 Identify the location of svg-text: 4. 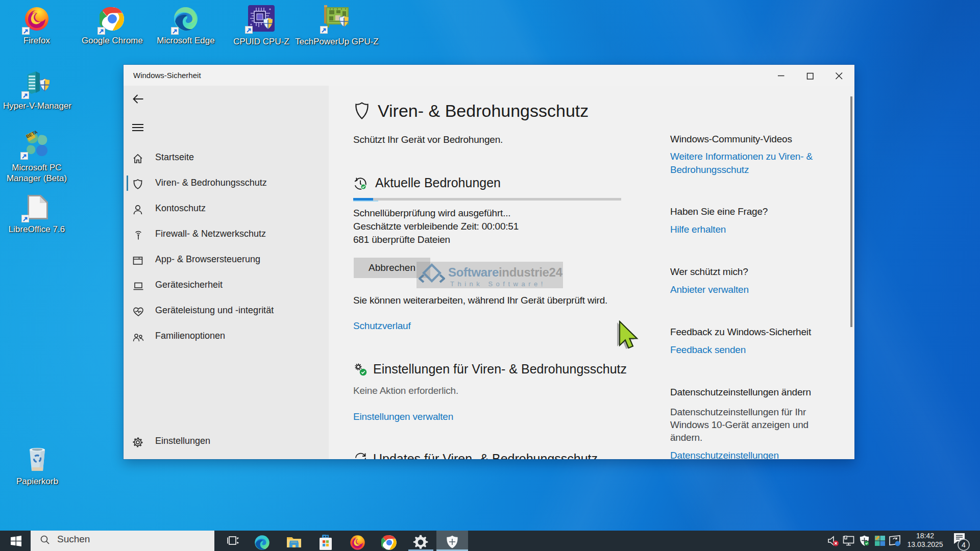
(964, 545).